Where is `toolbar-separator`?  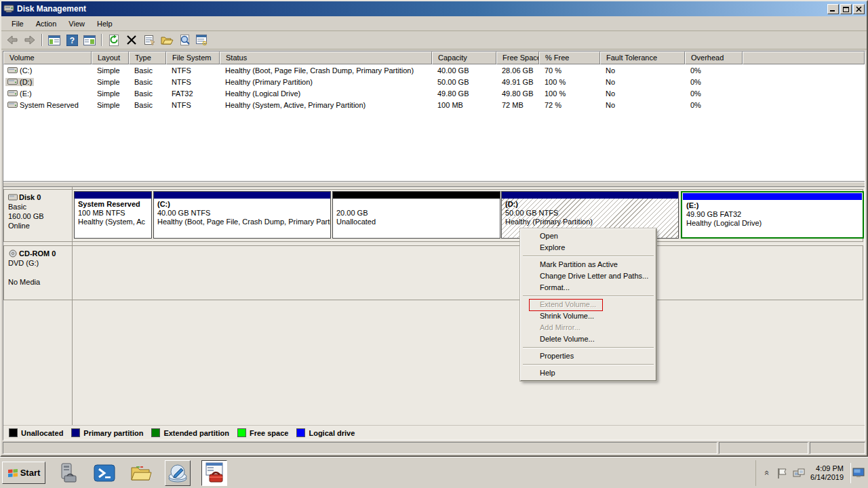 toolbar-separator is located at coordinates (42, 40).